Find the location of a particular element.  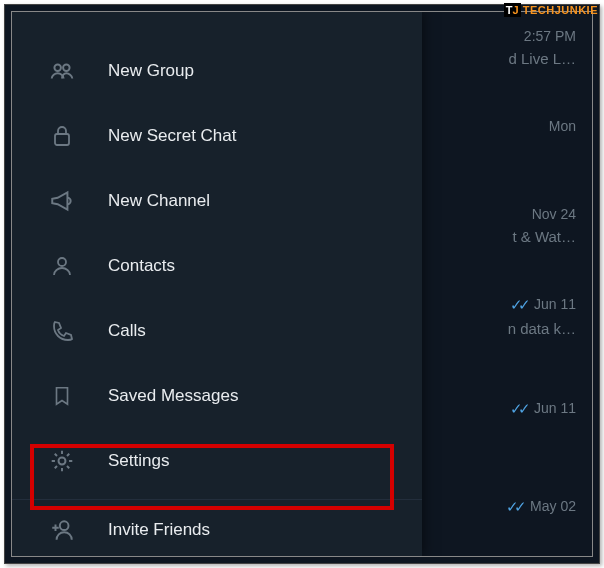

menu-label: Saved Messages is located at coordinates (173, 396).